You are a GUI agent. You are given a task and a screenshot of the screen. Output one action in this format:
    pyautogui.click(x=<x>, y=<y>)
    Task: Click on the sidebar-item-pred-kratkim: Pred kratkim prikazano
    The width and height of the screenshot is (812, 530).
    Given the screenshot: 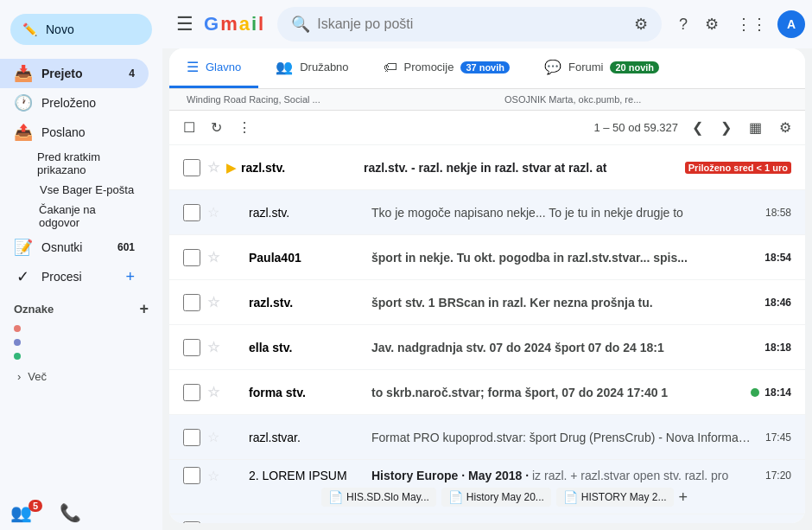 What is the action you would take?
    pyautogui.click(x=74, y=163)
    